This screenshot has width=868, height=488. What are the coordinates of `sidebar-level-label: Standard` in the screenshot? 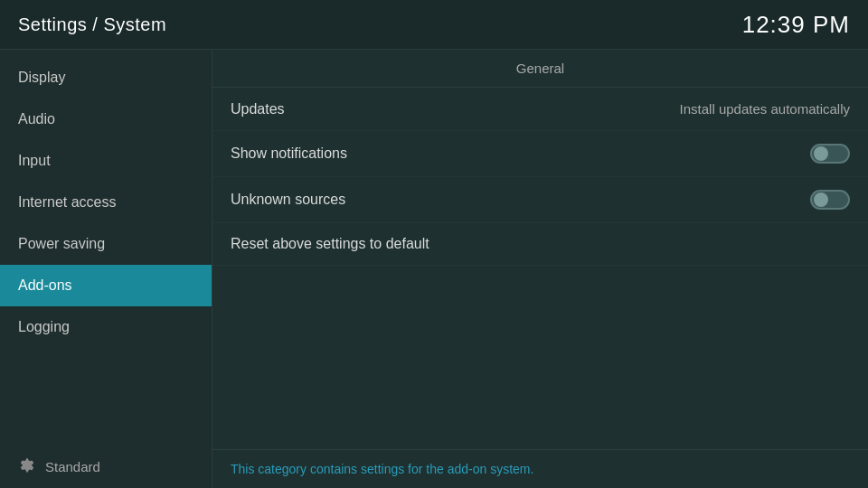 It's located at (72, 466).